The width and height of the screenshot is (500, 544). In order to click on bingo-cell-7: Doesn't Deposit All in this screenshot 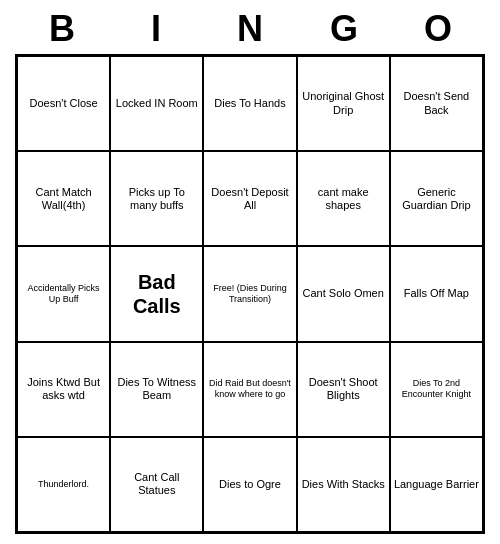, I will do `click(250, 198)`.